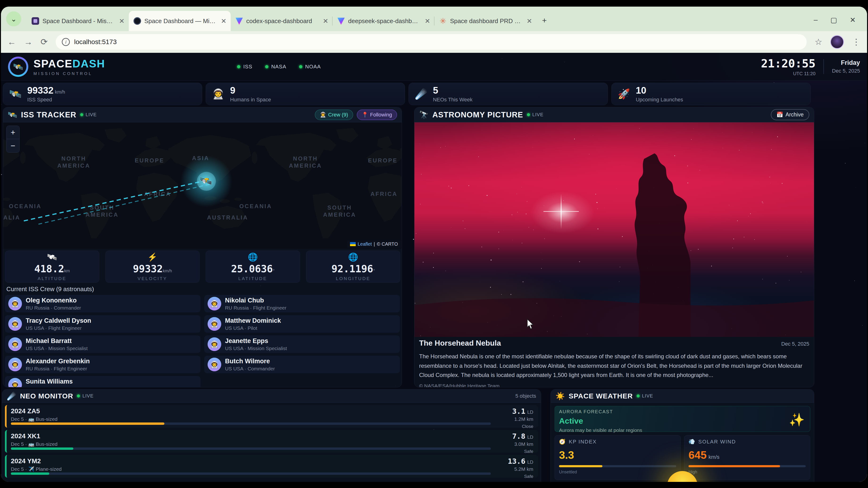 This screenshot has width=868, height=488. What do you see at coordinates (334, 115) in the screenshot?
I see `crew-badge: 👨‍🚀Crew (9)` at bounding box center [334, 115].